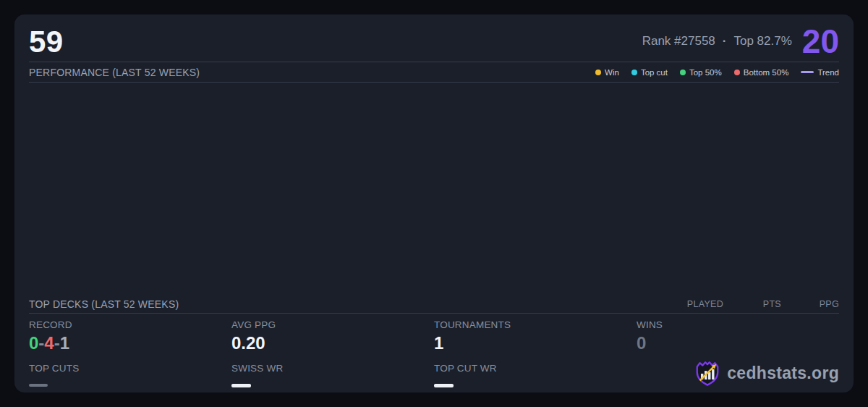 This screenshot has width=868, height=407. Describe the element at coordinates (104, 304) in the screenshot. I see `top-decks-title: TOP DECKS (LAST 52 WEEKS)` at that location.